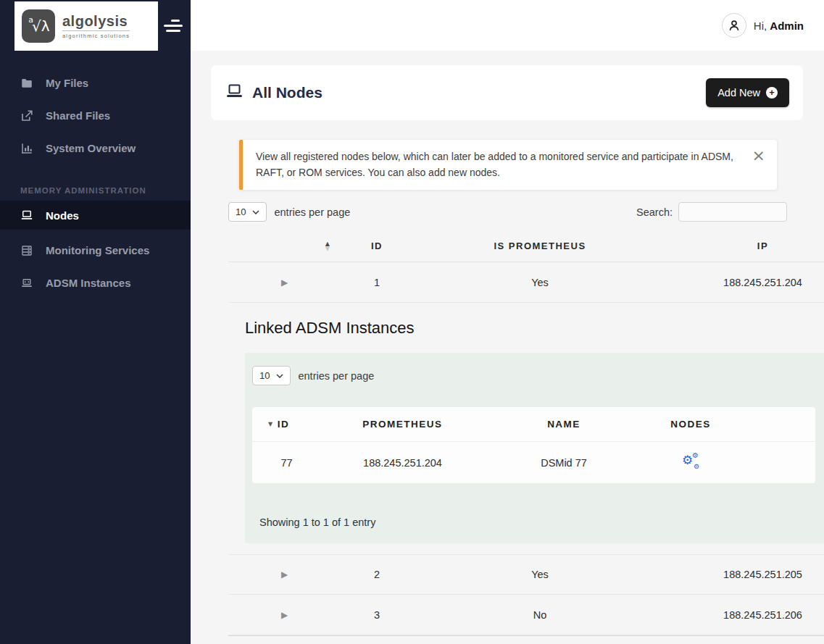 Image resolution: width=824 pixels, height=644 pixels. What do you see at coordinates (507, 212) in the screenshot?
I see `table-controls: 10 entries per page Search:` at bounding box center [507, 212].